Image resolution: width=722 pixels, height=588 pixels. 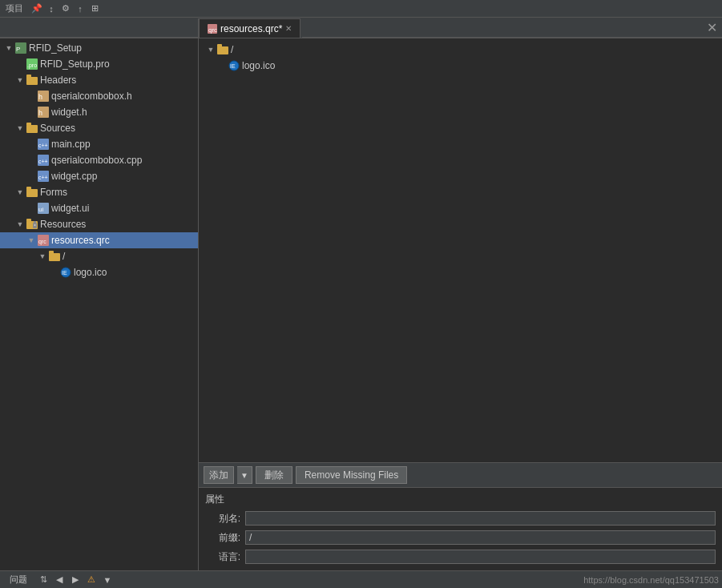 I want to click on tree-node-headers: ▼ Headers, so click(x=99, y=80).